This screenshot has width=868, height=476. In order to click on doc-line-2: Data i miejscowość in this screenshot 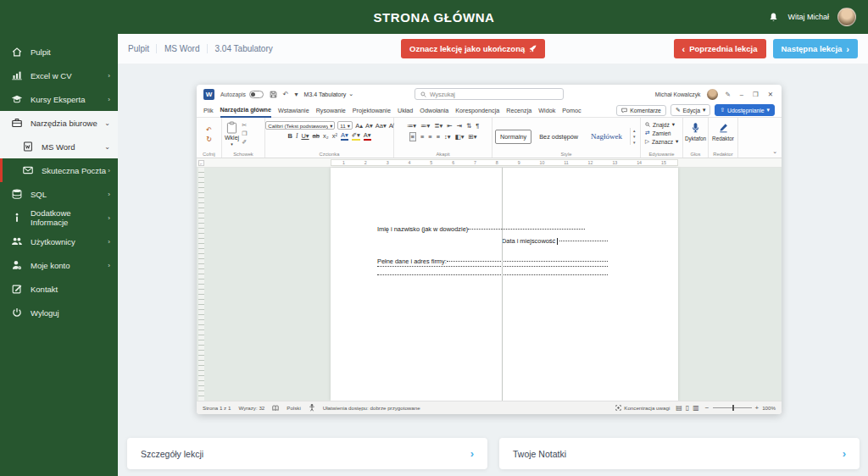, I will do `click(529, 241)`.